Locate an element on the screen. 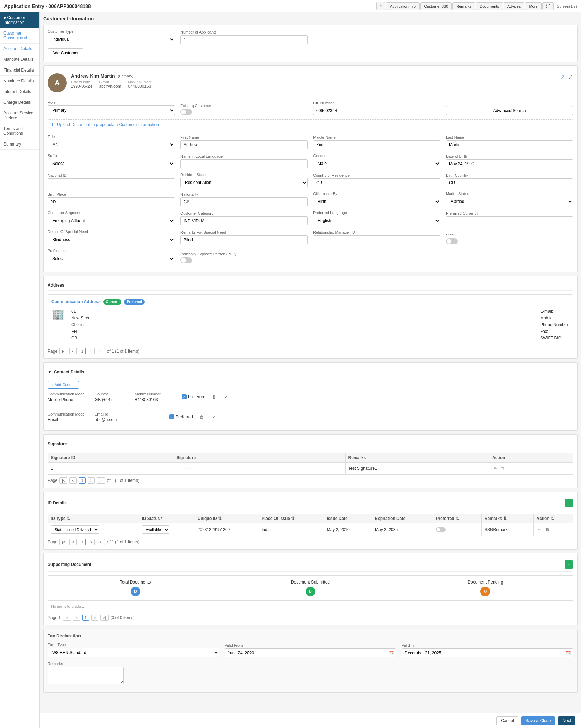 Image resolution: width=581 pixels, height=728 pixels. sidebar-item-interest-details: Interest Details is located at coordinates (20, 92).